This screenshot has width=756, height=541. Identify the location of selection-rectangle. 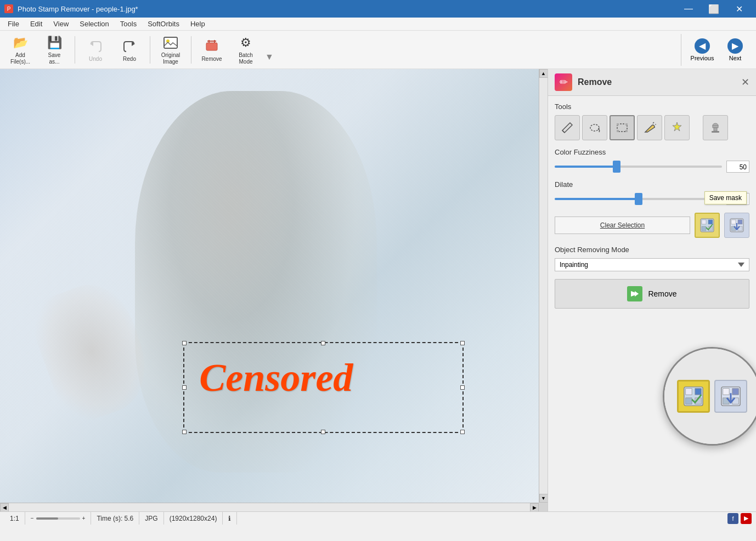
(324, 388).